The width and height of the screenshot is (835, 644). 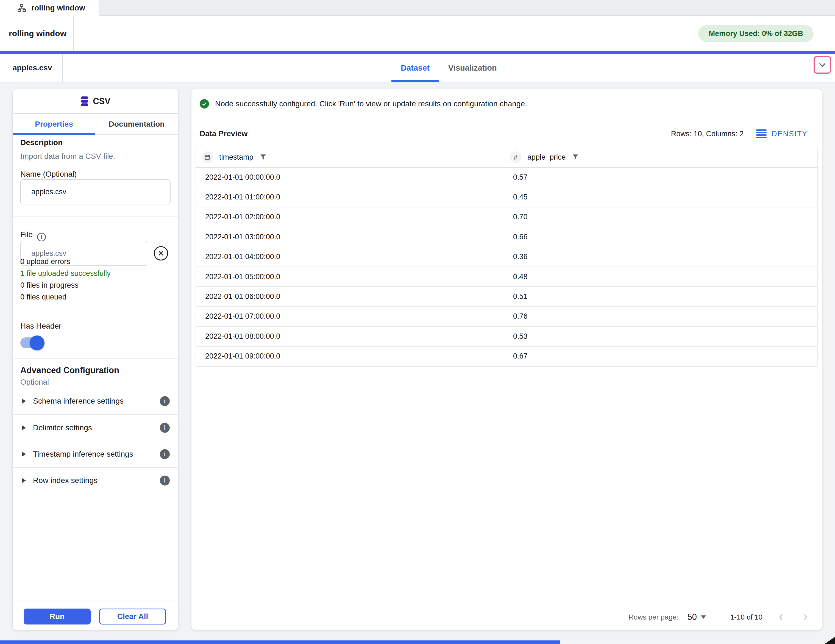 I want to click on cell-timestamp: 2022-01-01 04:00:00.0, so click(x=350, y=257).